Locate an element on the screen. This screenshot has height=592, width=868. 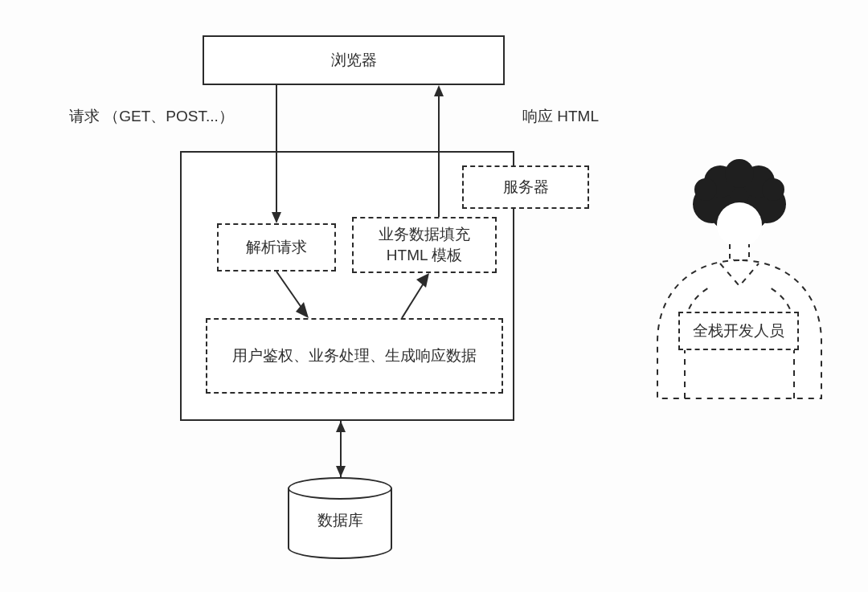
parse-request-box: 解析请求 is located at coordinates (276, 247).